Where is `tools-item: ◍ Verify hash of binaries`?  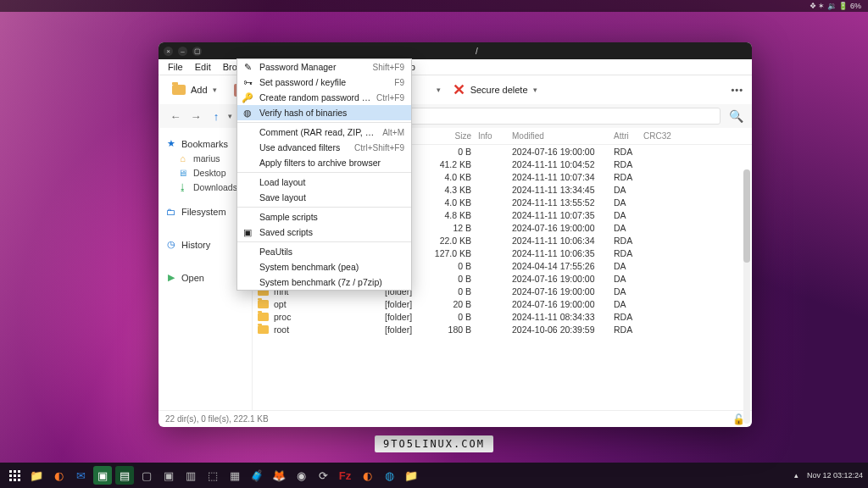
tools-item: ◍ Verify hash of binaries is located at coordinates (324, 113).